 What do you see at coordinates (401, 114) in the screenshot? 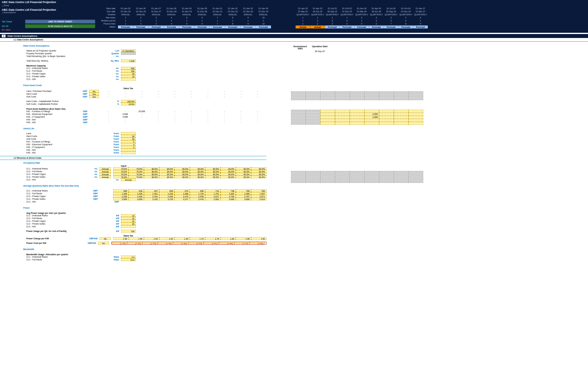
I see `quarterly-row: 6,000` at bounding box center [401, 114].